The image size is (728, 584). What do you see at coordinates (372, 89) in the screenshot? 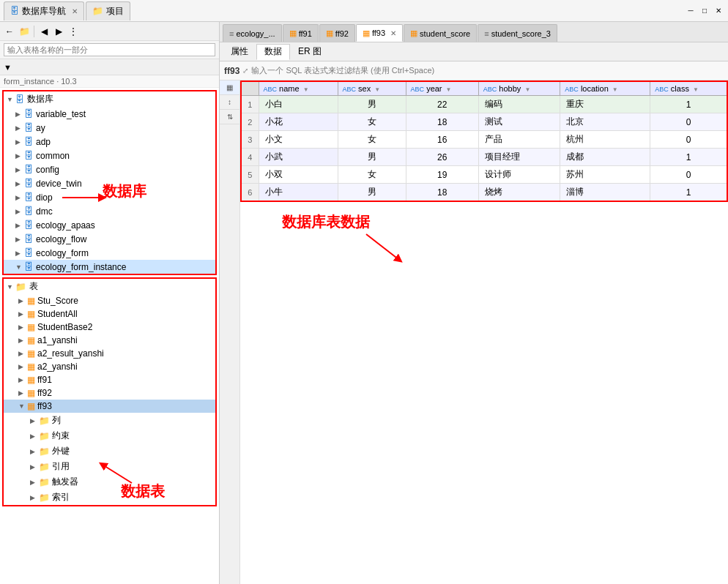
I see `col-header-sex: ABC sex ▼` at bounding box center [372, 89].